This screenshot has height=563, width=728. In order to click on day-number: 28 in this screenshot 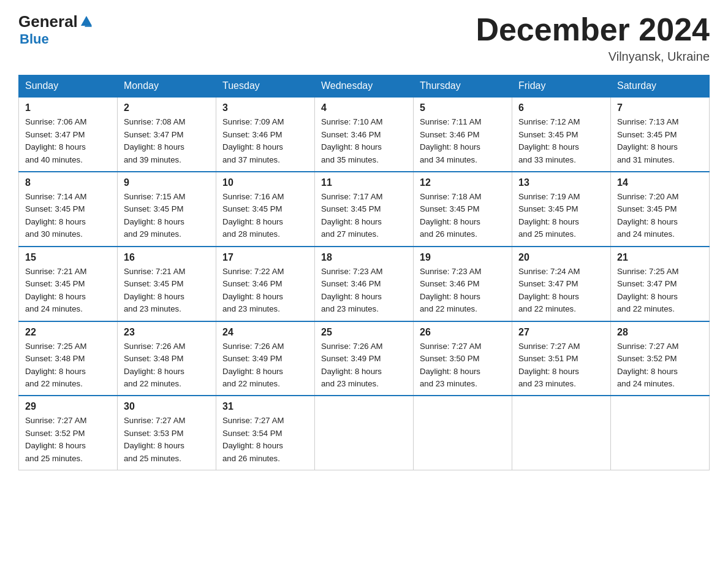, I will do `click(660, 332)`.